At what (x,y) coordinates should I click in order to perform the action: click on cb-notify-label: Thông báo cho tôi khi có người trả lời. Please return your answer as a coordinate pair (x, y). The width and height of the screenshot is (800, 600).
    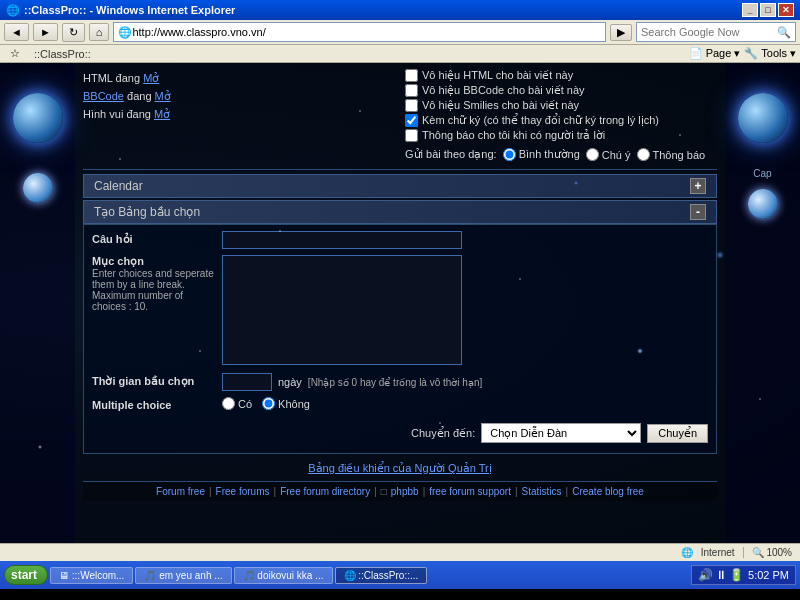
    Looking at the image, I should click on (514, 136).